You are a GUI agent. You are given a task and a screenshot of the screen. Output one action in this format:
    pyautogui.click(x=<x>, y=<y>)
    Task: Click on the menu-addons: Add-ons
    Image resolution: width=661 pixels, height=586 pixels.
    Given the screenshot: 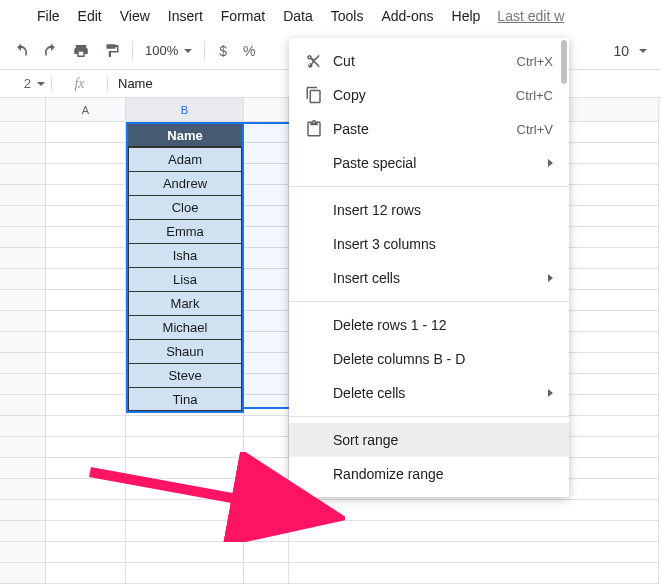 What is the action you would take?
    pyautogui.click(x=407, y=16)
    